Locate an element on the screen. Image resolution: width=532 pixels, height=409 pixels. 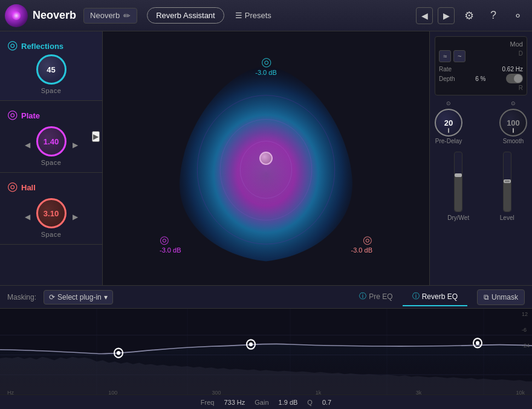
plate-knob: 1.40 is located at coordinates (51, 141).